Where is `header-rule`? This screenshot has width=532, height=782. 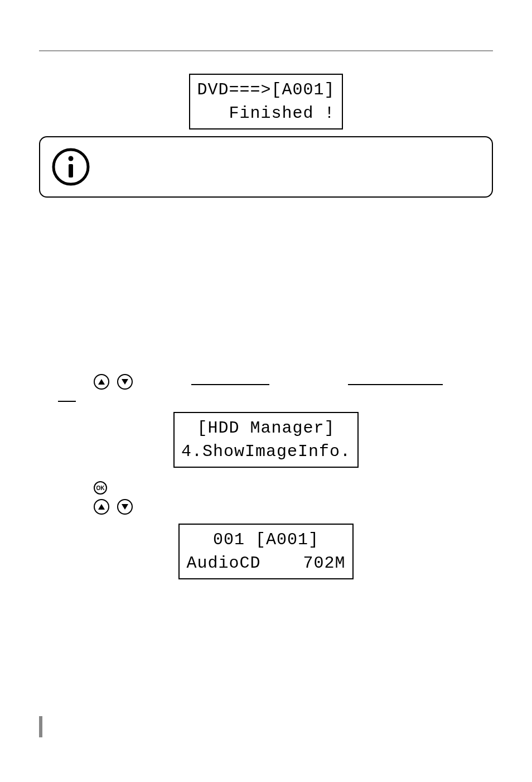
header-rule is located at coordinates (266, 51).